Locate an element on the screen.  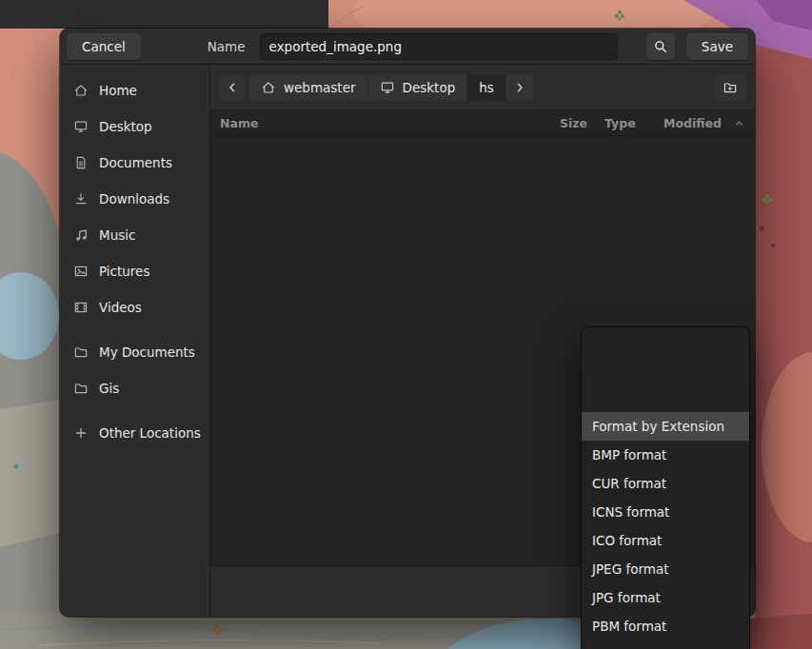
format-menu-items: Format by ExtensionBMP formatCUR formatI… is located at coordinates (665, 526).